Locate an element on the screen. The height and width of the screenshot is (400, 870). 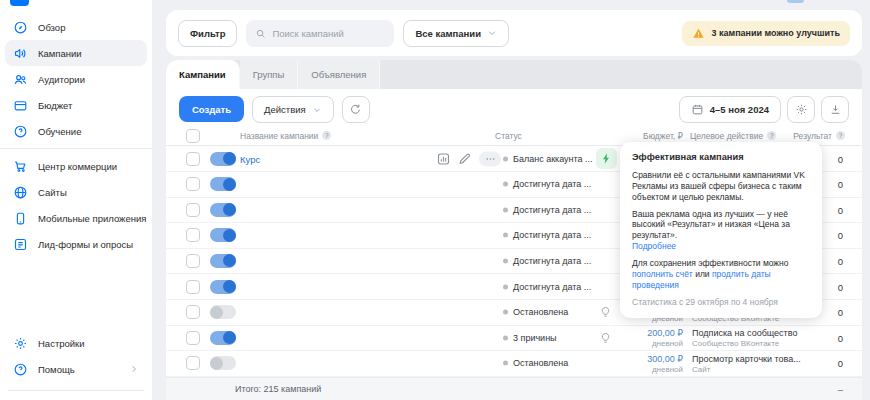
gear-icon is located at coordinates (802, 110).